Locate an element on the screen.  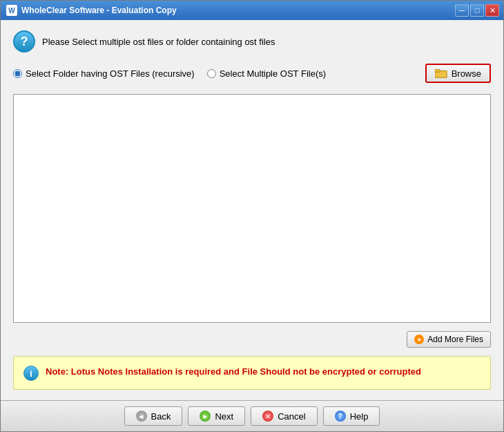
options-row: Select Folder having OST Files (recursiv… is located at coordinates (252, 73).